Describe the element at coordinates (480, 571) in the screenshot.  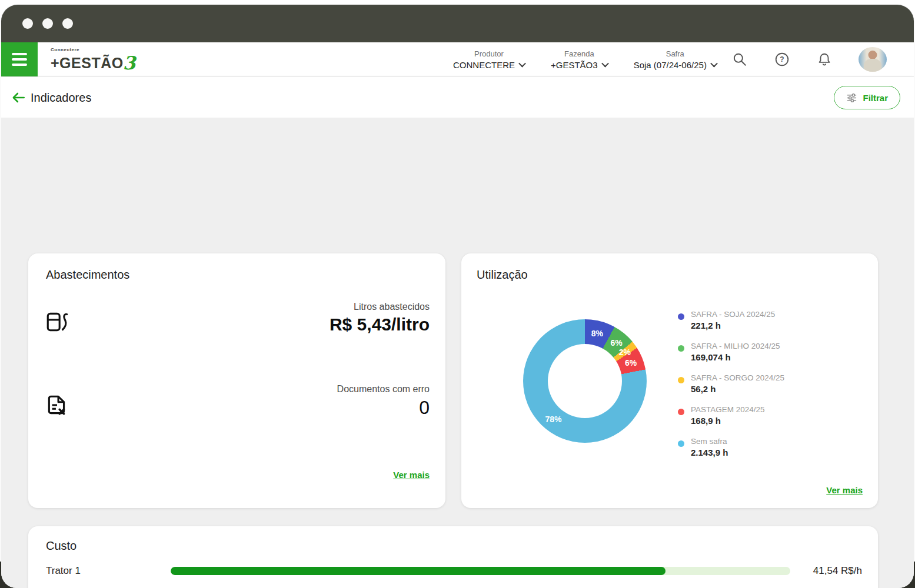
I see `custo-bar-track` at that location.